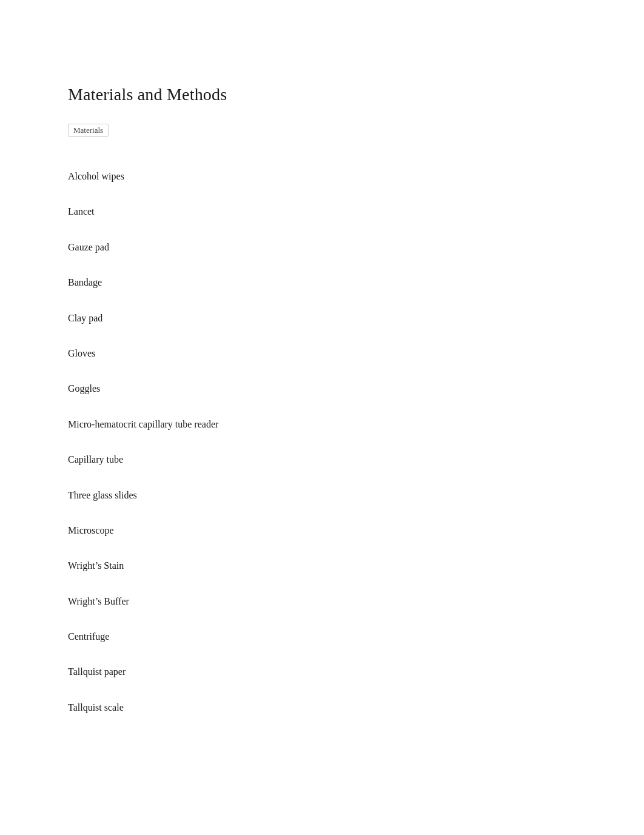  Describe the element at coordinates (246, 389) in the screenshot. I see `list-item: Goggles` at that location.